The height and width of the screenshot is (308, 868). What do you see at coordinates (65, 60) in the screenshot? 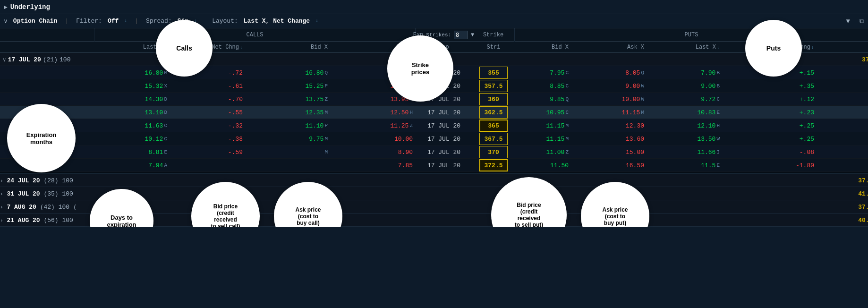
I see `expiry-strikes: 100` at bounding box center [65, 60].